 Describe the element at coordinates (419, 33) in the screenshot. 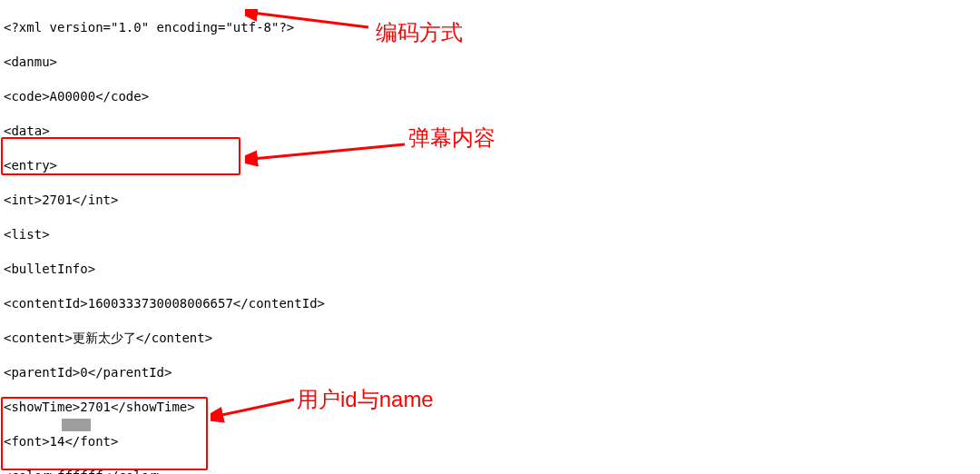

I see `label-encoding: 编码方式` at that location.